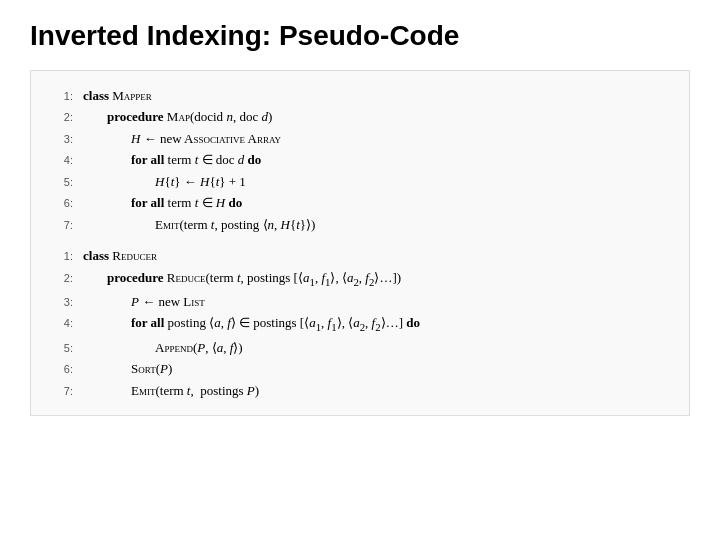  What do you see at coordinates (178, 116) in the screenshot?
I see `line-content: procedure Map(docid n, doc d)` at bounding box center [178, 116].